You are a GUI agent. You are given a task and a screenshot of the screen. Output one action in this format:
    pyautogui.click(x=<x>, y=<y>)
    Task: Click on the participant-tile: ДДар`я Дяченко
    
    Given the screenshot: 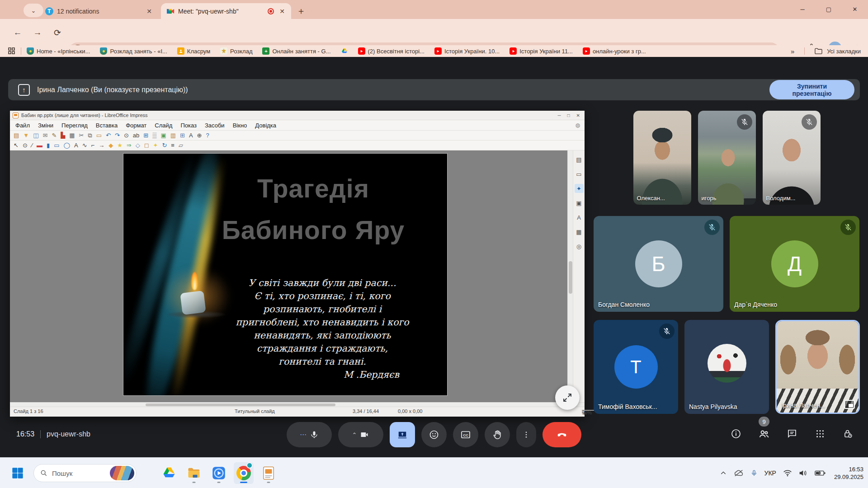 What is the action you would take?
    pyautogui.click(x=795, y=264)
    